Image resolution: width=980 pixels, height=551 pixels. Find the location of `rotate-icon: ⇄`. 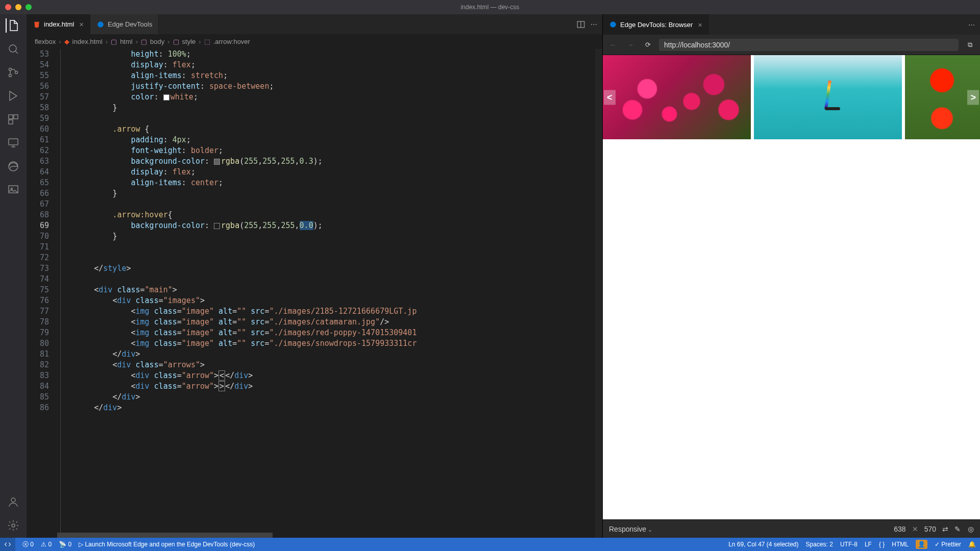

rotate-icon: ⇄ is located at coordinates (945, 529).